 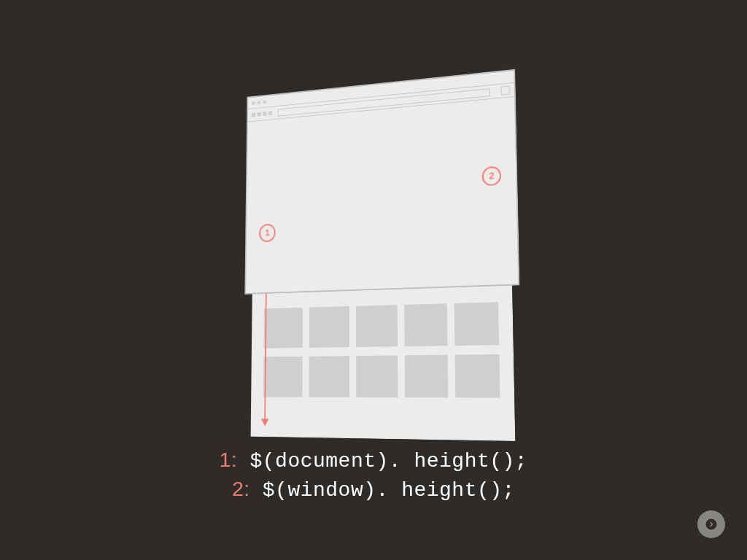 I want to click on nav-home-icon, so click(x=270, y=113).